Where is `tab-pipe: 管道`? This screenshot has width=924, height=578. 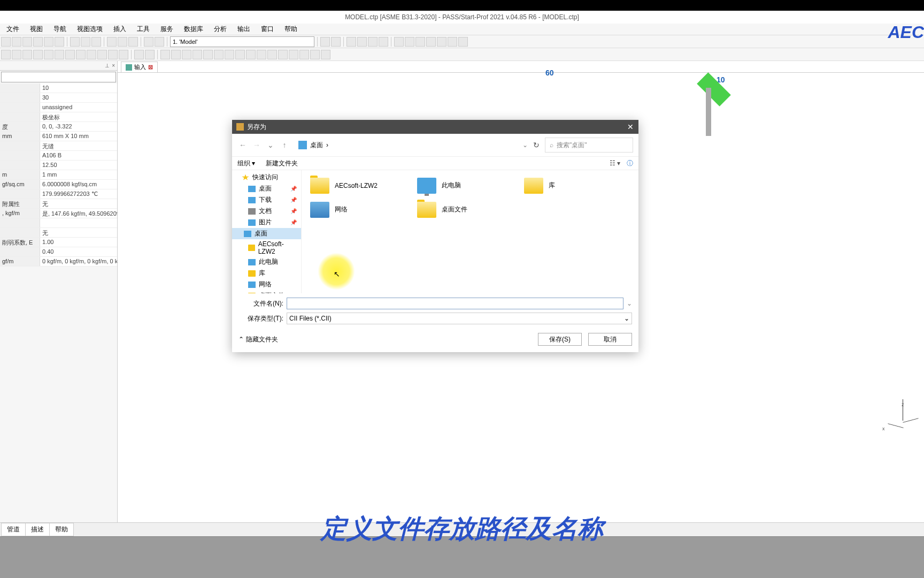 tab-pipe: 管道 is located at coordinates (13, 530).